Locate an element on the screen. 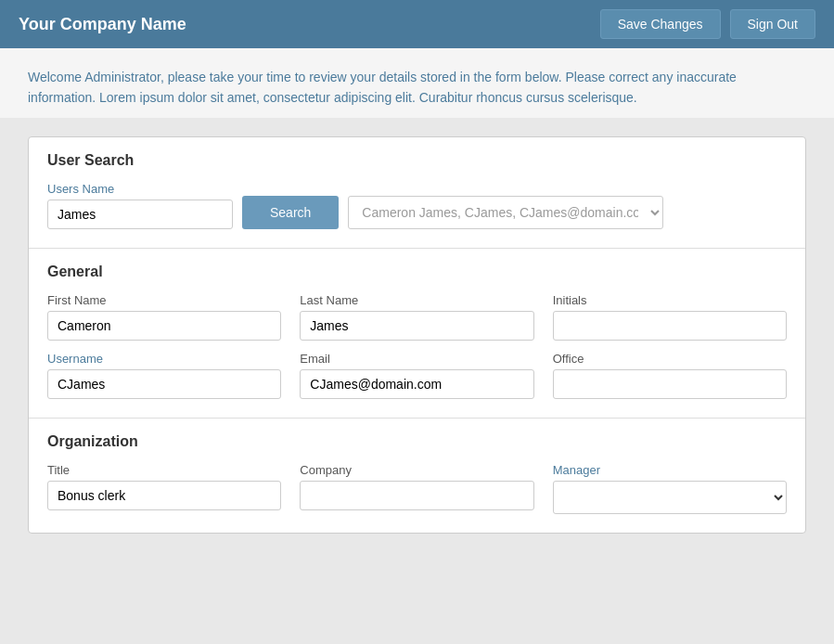 The width and height of the screenshot is (834, 644). company-label: Company is located at coordinates (417, 470).